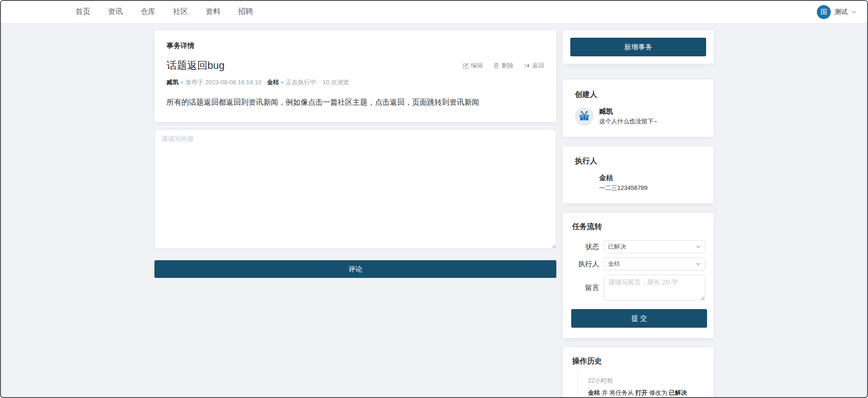  Describe the element at coordinates (618, 393) in the screenshot. I see `history-join1: 并 将任务从` at that location.